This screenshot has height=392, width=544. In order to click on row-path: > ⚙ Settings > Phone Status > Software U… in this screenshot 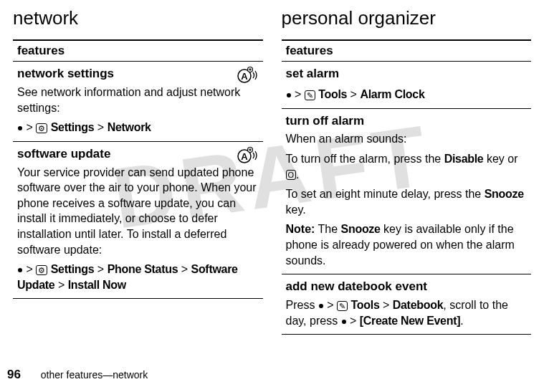, I will do `click(138, 277)`.